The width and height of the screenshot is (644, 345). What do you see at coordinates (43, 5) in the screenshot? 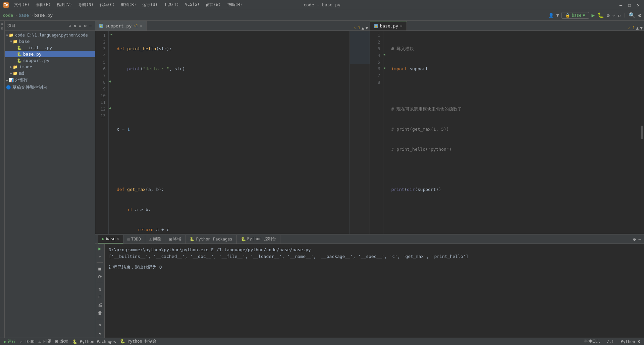
I see `menu-edit: 编辑(E)` at bounding box center [43, 5].